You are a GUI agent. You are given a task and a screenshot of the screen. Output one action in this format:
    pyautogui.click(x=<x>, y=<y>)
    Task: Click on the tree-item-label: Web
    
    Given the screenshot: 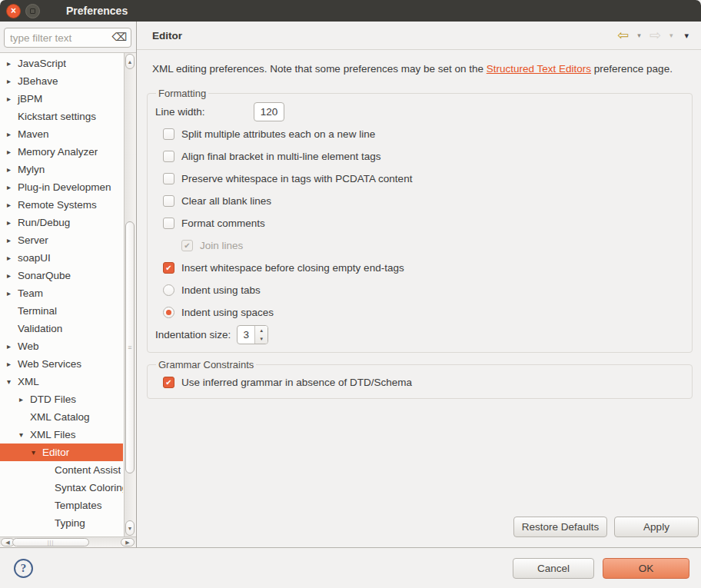 What is the action you would take?
    pyautogui.click(x=27, y=346)
    